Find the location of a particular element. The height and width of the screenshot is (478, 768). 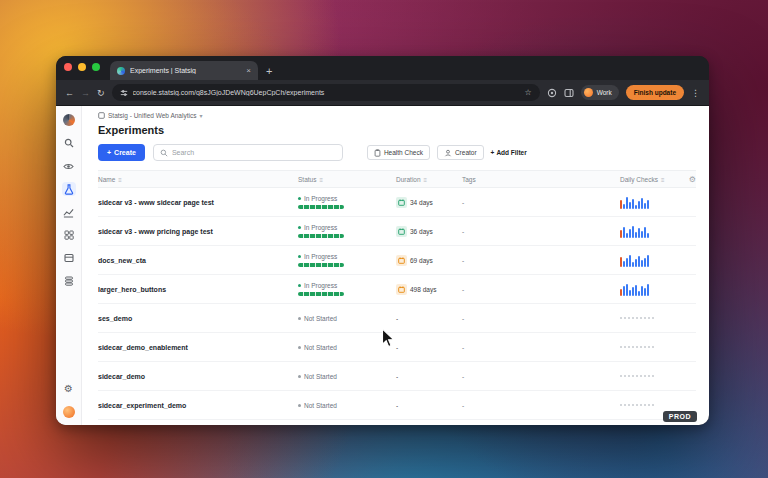

create-button: + Create is located at coordinates (122, 152).